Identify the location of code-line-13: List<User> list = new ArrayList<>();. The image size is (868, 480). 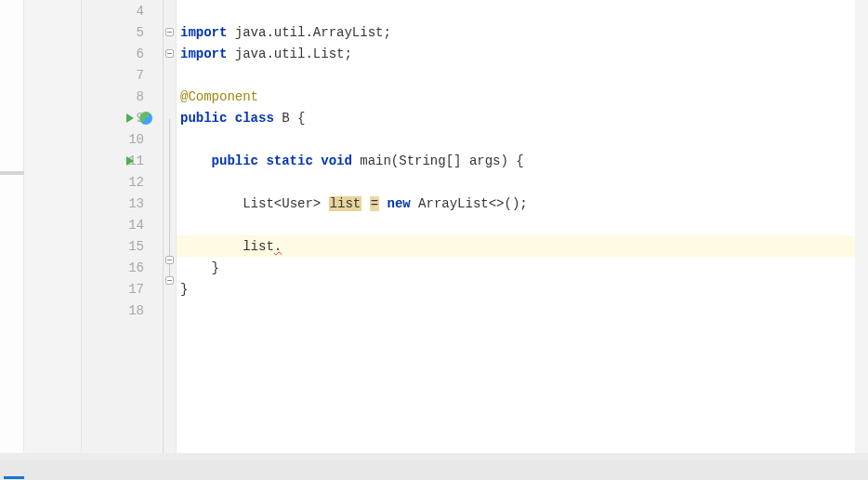
(516, 203).